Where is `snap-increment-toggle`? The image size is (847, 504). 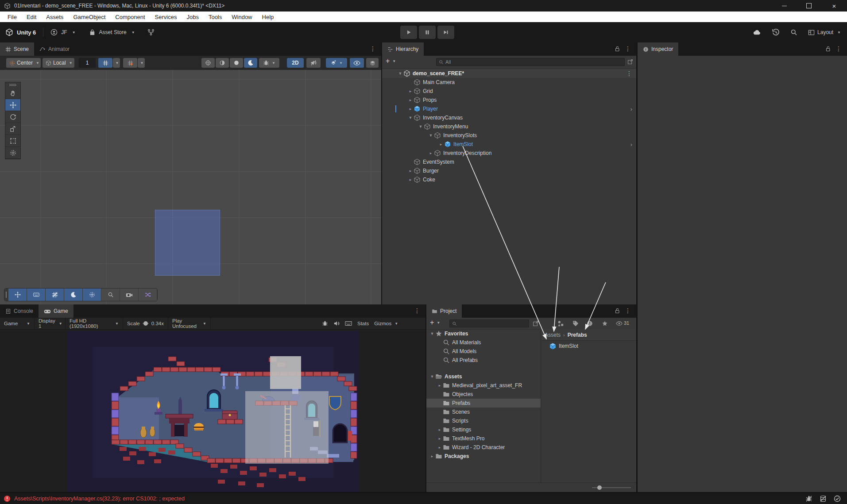 snap-increment-toggle is located at coordinates (130, 63).